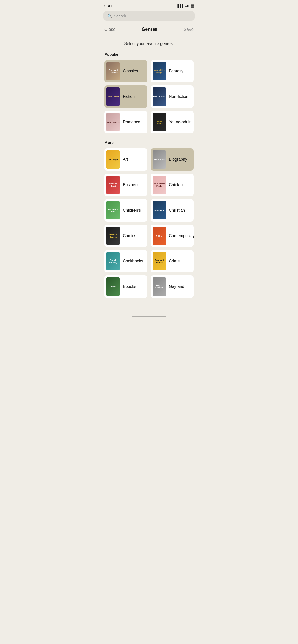  Describe the element at coordinates (193, 6) in the screenshot. I see `battery-icon: ▓` at that location.